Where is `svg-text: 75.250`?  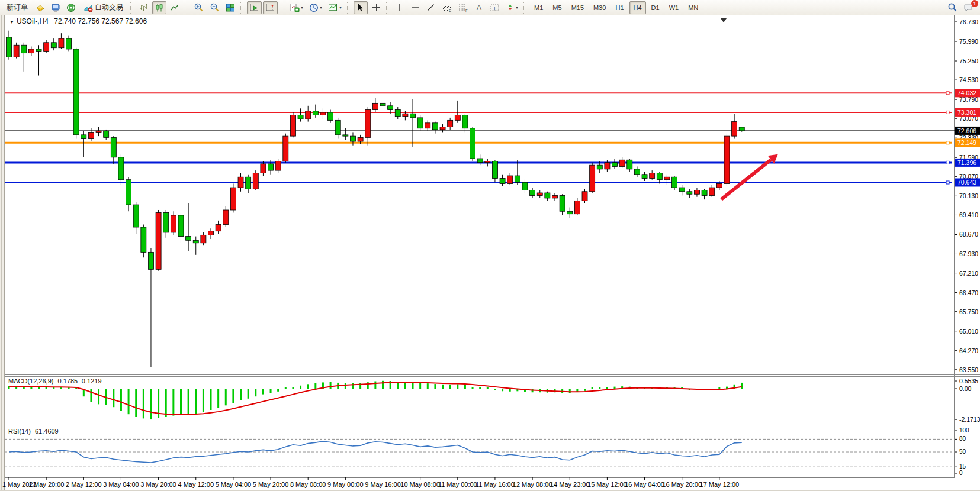 svg-text: 75.250 is located at coordinates (969, 61).